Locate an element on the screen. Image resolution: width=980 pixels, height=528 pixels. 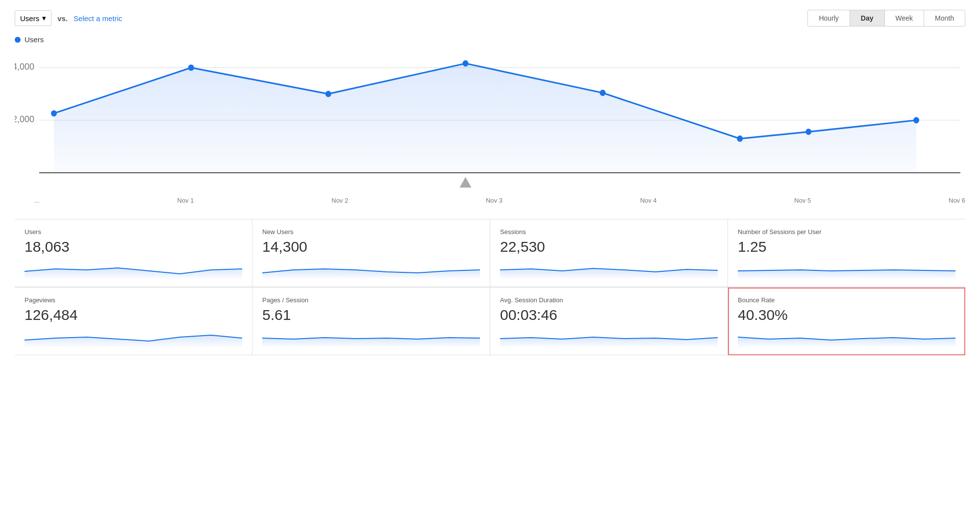
metric-label-pageviews: Pageviews is located at coordinates (133, 300).